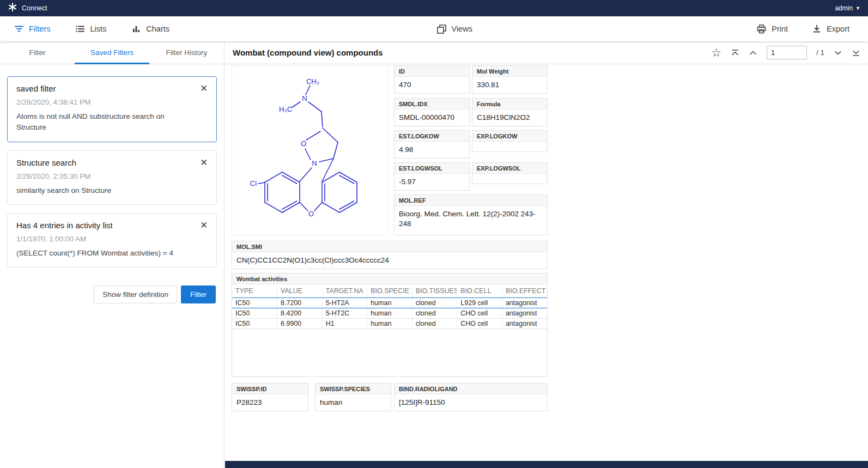  What do you see at coordinates (390, 303) in the screenshot?
I see `table-row: IC50 8.7200 5-HT2A human cloned L929 cel…` at bounding box center [390, 303].